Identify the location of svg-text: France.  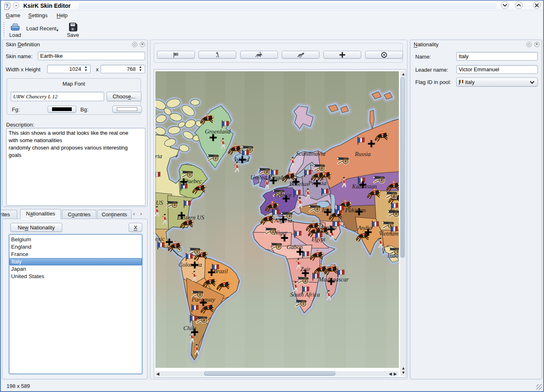
(283, 195).